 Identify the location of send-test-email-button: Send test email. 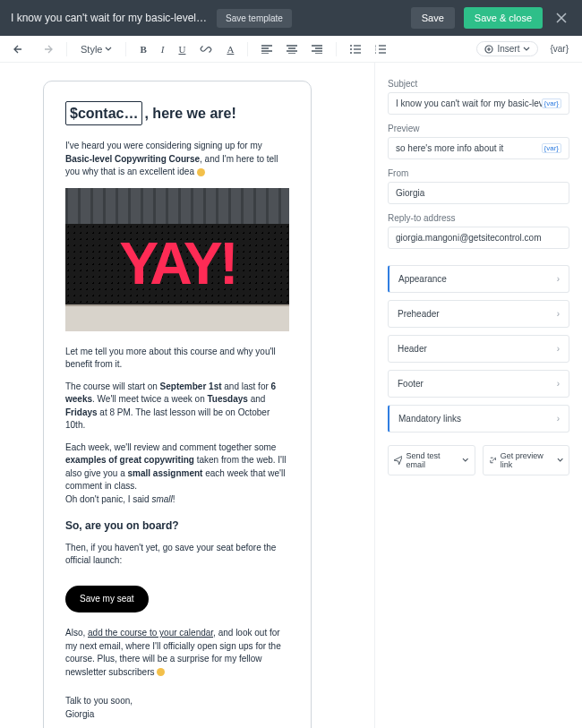
(432, 460).